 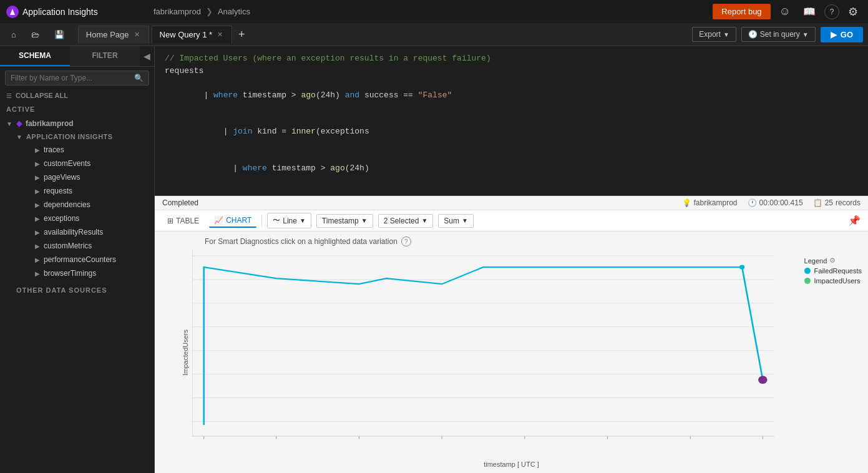 What do you see at coordinates (779, 34) in the screenshot?
I see `set-in-query-button: 🕐 Set in query ▼` at bounding box center [779, 34].